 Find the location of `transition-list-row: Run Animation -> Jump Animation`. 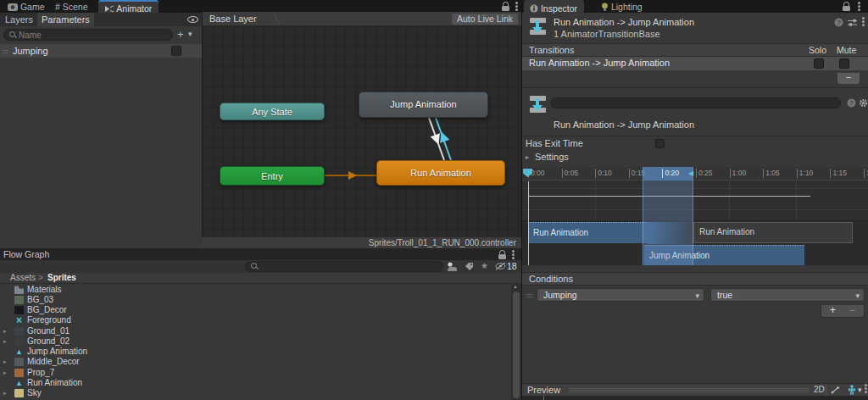

transition-list-row: Run Animation -> Jump Animation is located at coordinates (695, 64).